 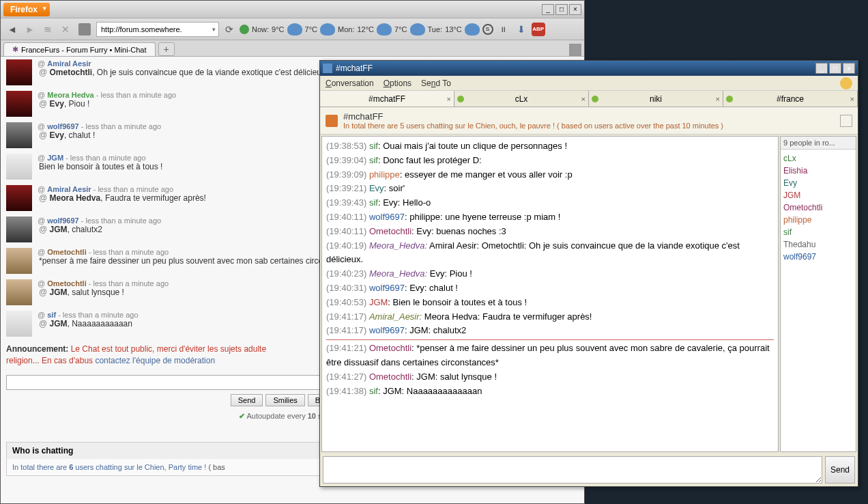 I want to click on user-list-item: sif, so click(x=818, y=232).